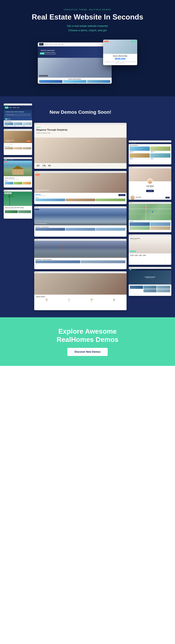 The height and width of the screenshot is (644, 175). I want to click on mockup-property-label: Villa on Grand Avenue, so click(44, 76).